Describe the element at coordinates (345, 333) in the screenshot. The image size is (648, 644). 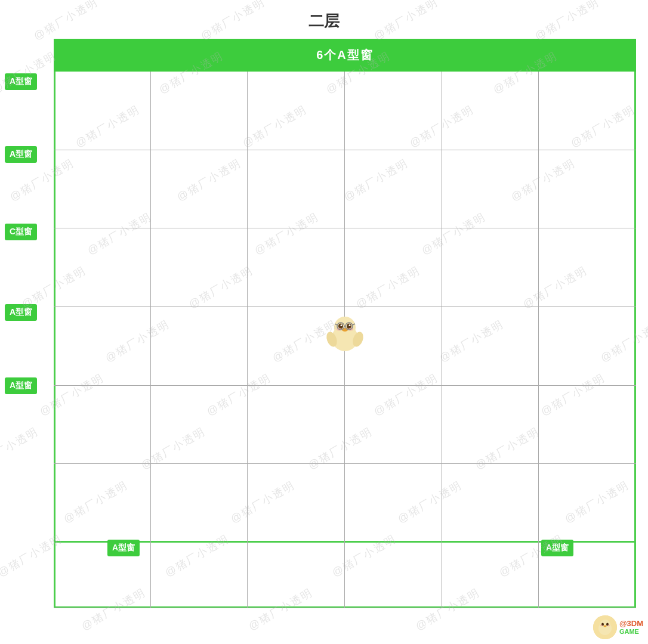
I see `mascot` at that location.